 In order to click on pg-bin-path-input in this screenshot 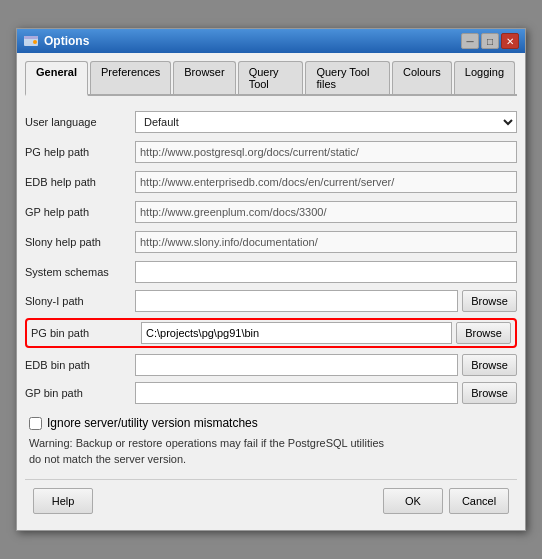, I will do `click(296, 333)`.